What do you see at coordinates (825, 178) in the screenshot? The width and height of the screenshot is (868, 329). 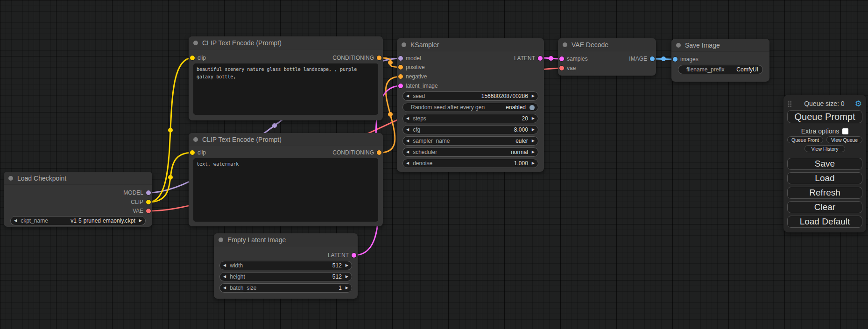 I see `load-button: Load` at bounding box center [825, 178].